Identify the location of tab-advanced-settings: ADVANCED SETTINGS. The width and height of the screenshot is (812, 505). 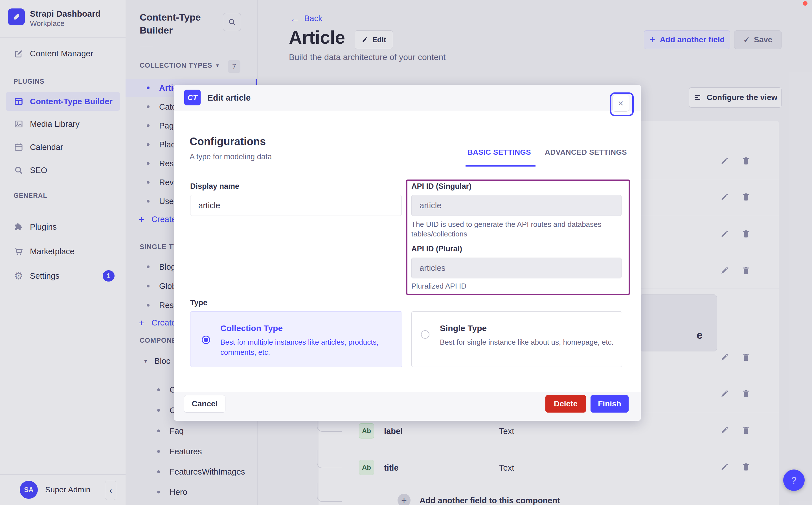
(586, 152).